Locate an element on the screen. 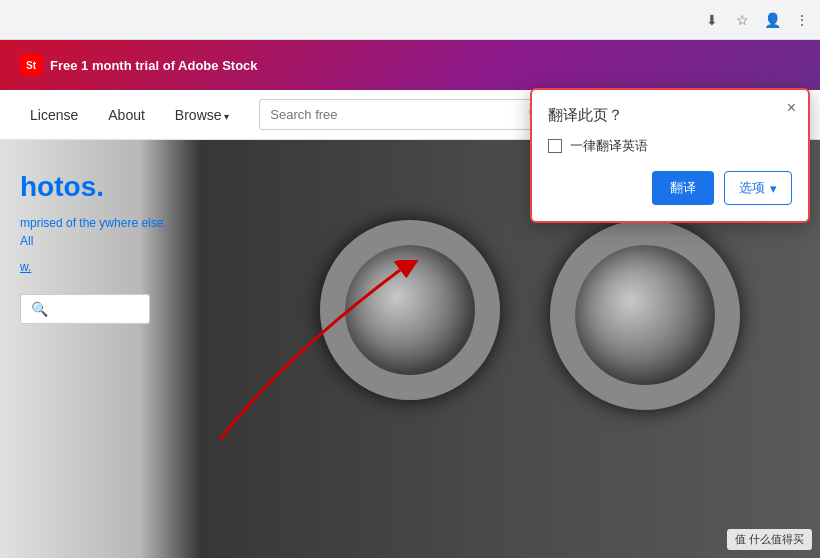 Image resolution: width=820 pixels, height=558 pixels. translate-buttons: 翻译 选项 ▾ is located at coordinates (670, 188).